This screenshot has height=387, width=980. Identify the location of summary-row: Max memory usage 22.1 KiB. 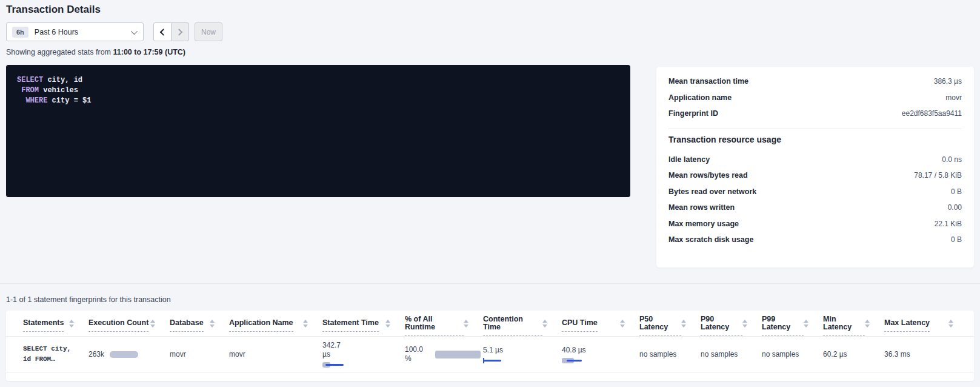
(815, 224).